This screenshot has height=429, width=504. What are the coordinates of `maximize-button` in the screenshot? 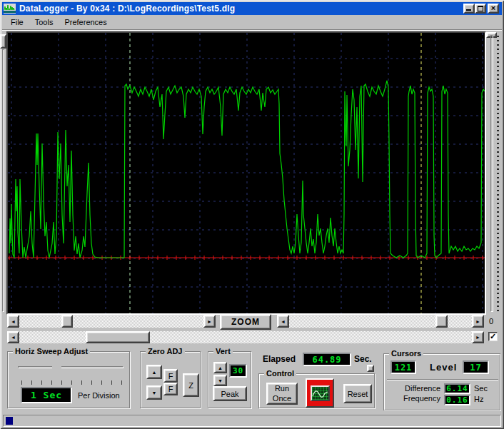 It's located at (480, 9).